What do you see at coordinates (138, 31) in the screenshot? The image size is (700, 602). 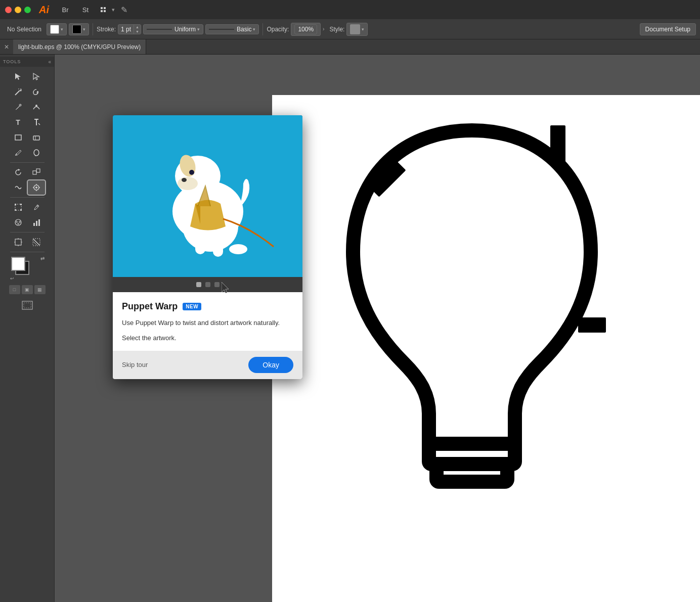 I see `stroke-down: ▼` at bounding box center [138, 31].